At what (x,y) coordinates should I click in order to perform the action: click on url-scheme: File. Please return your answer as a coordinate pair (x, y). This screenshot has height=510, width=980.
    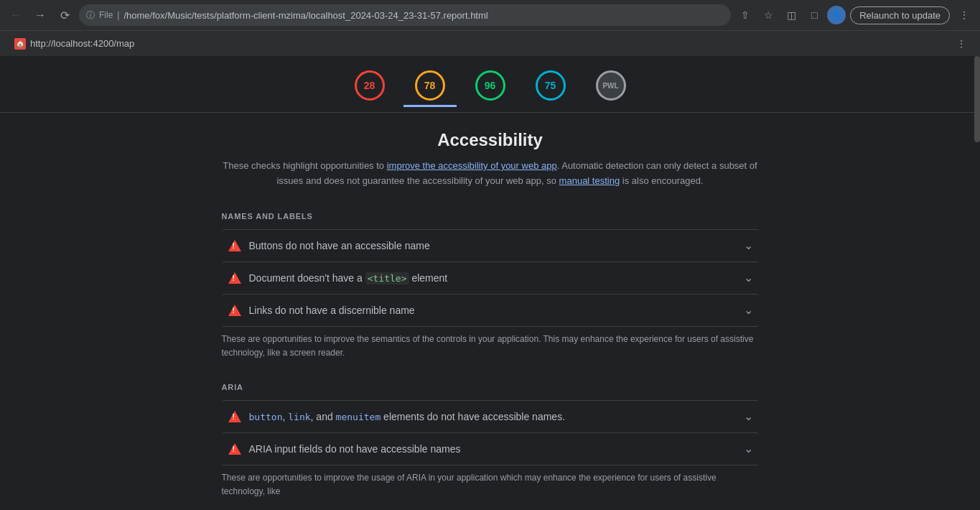
    Looking at the image, I should click on (106, 15).